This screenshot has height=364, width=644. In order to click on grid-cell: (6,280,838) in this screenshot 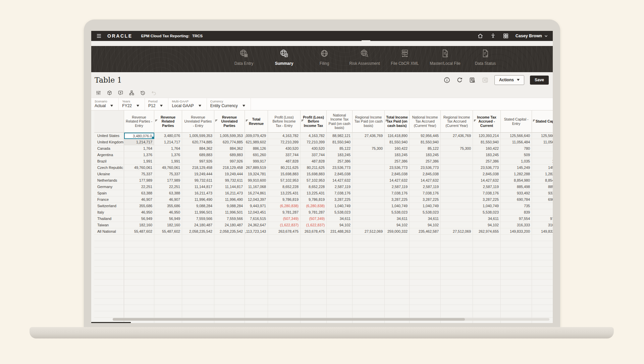, I will do `click(284, 206)`.